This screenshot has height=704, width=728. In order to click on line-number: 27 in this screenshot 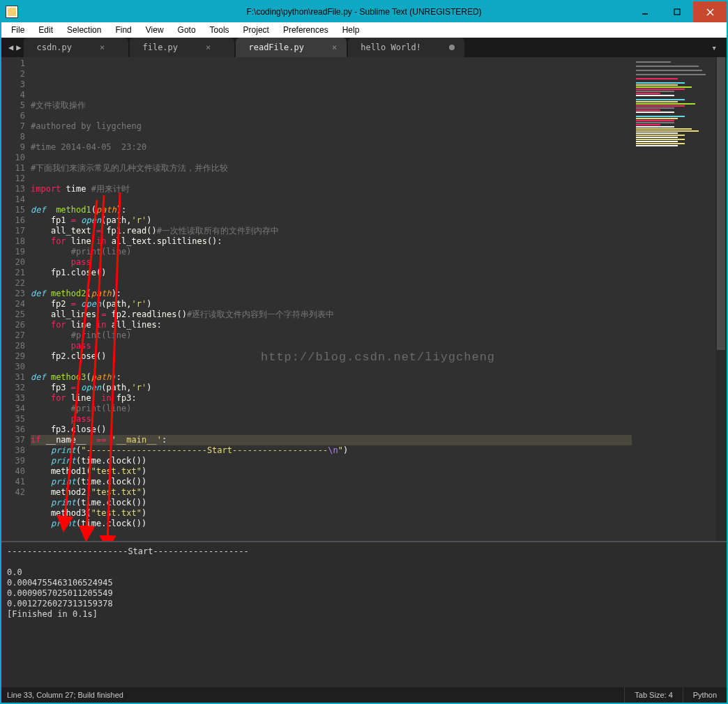, I will do `click(13, 336)`.